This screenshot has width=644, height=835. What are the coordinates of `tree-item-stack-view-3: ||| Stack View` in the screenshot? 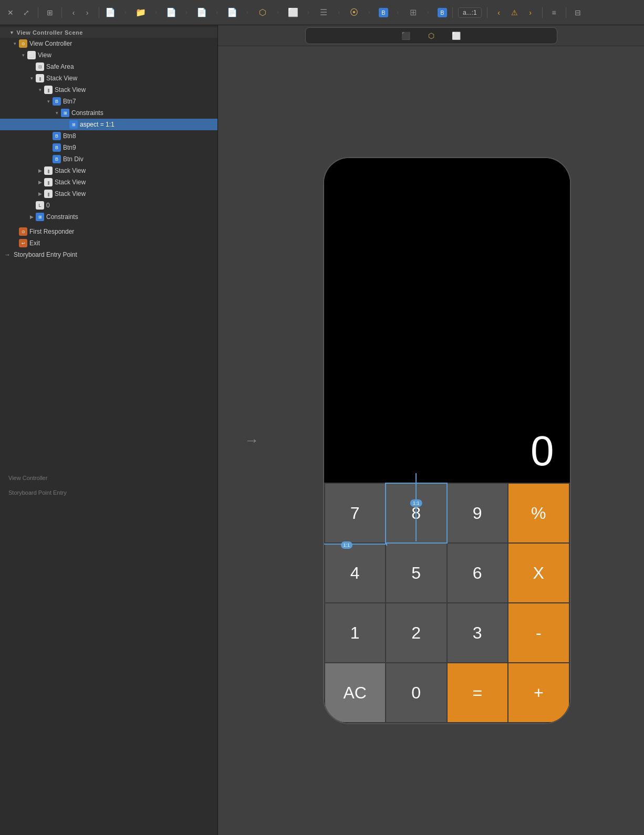 It's located at (109, 171).